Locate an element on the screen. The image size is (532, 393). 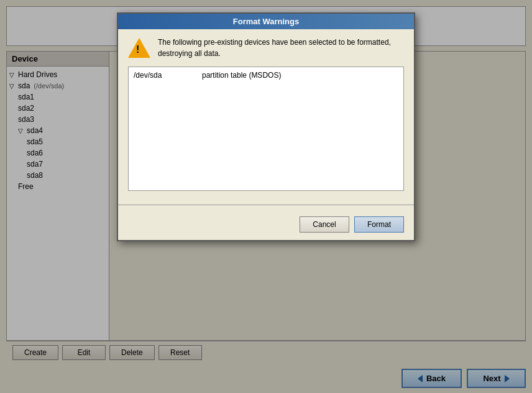
format-list-item: /dev/sda partition table (MSDOS) is located at coordinates (266, 75).